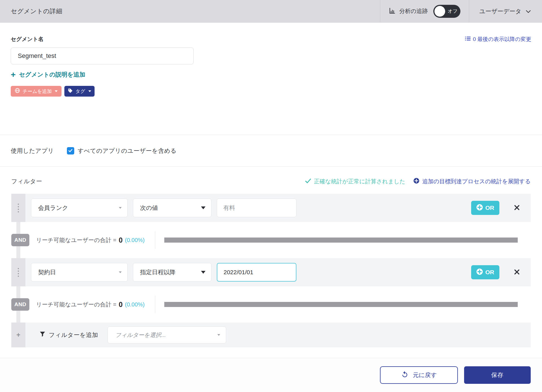  Describe the element at coordinates (425, 11) in the screenshot. I see `analytics-tracking-group: 分析の追跡 オフ` at that location.